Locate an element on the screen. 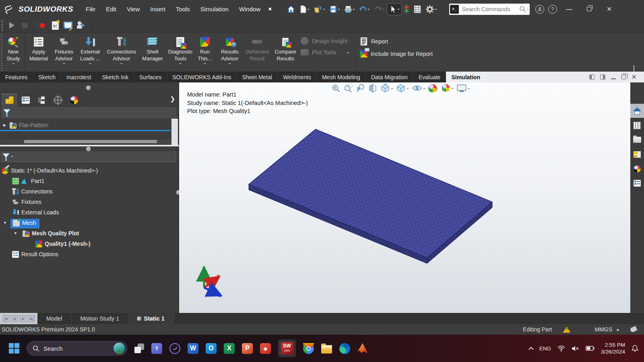 The width and height of the screenshot is (644, 362). run-this-button: RunThis... is located at coordinates (205, 52).